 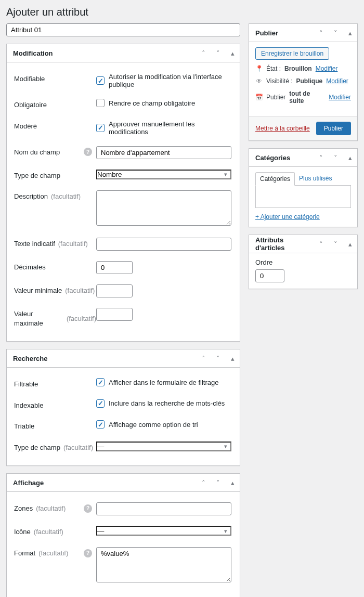 I want to click on eye-icon: 👁, so click(x=259, y=81).